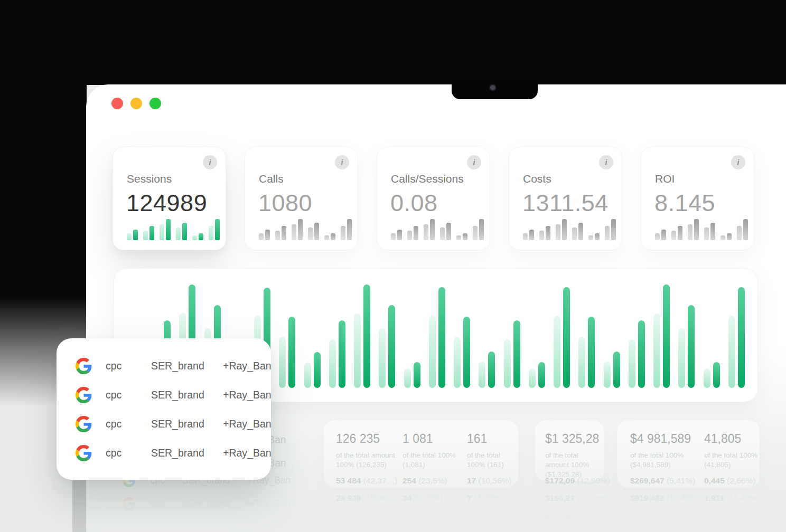 The width and height of the screenshot is (786, 532). I want to click on stats-row: 23 938 (18,96…), so click(367, 498).